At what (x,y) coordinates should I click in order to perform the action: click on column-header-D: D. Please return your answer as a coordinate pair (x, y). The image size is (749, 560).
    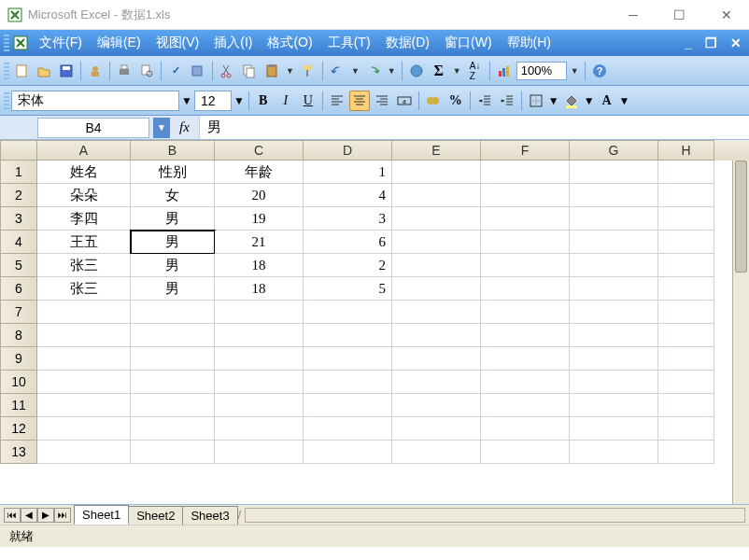
    Looking at the image, I should click on (347, 150).